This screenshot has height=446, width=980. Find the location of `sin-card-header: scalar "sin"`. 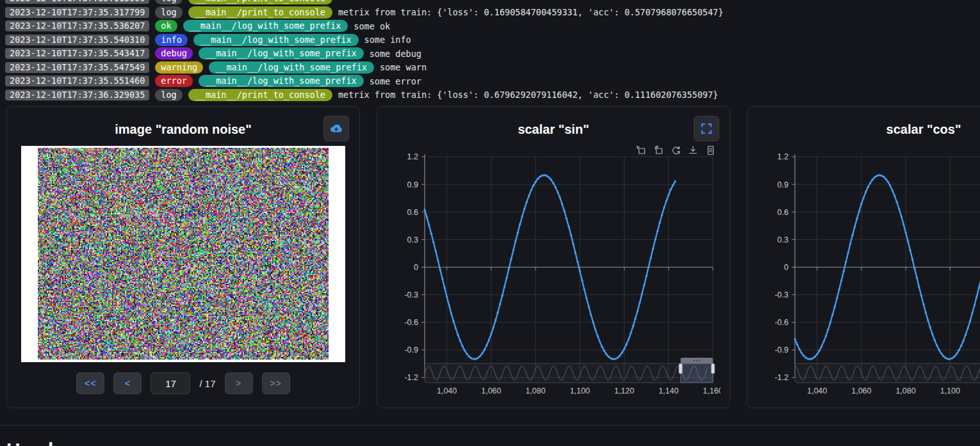

sin-card-header: scalar "sin" is located at coordinates (553, 129).